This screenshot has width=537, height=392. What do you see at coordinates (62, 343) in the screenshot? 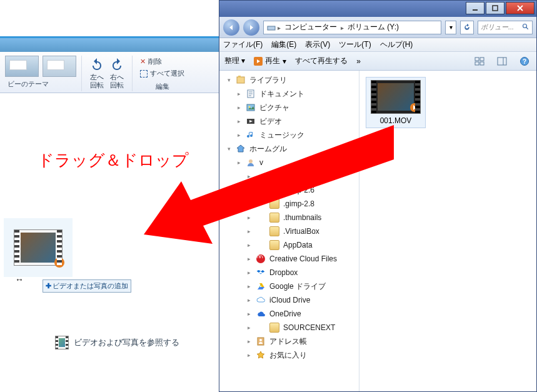
I see `film-icon` at bounding box center [62, 343].